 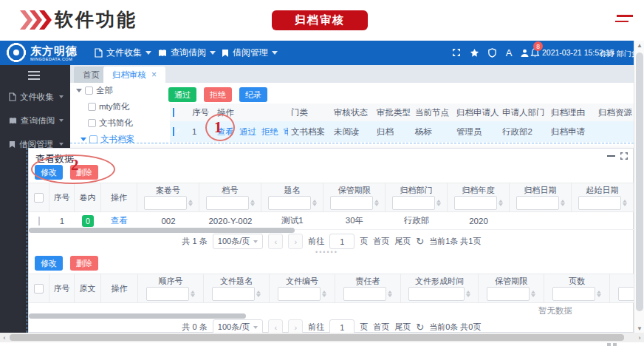 I want to click on vertical-scrollbar: ▲ ▼, so click(x=639, y=186).